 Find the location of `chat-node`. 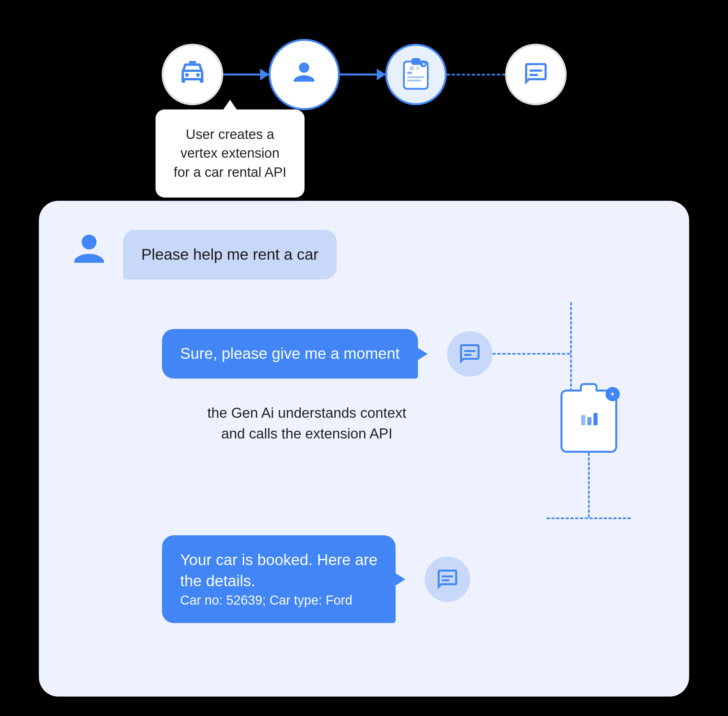

chat-node is located at coordinates (536, 74).